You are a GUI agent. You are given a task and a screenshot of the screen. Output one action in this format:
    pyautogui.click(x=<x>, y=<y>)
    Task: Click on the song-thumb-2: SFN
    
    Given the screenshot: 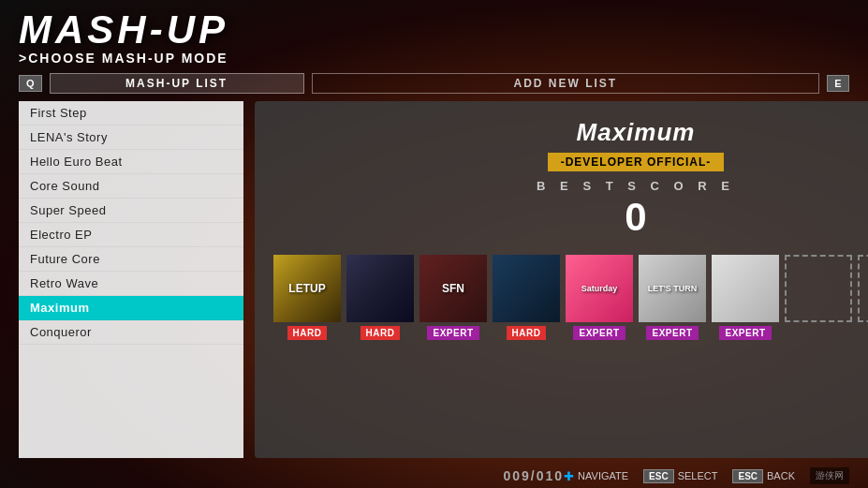 What is the action you would take?
    pyautogui.click(x=453, y=288)
    